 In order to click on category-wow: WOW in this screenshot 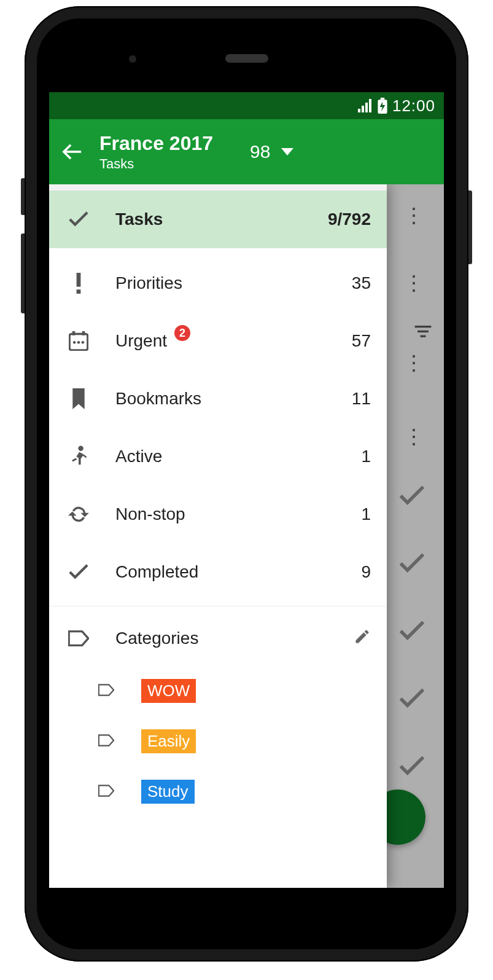, I will do `click(218, 691)`.